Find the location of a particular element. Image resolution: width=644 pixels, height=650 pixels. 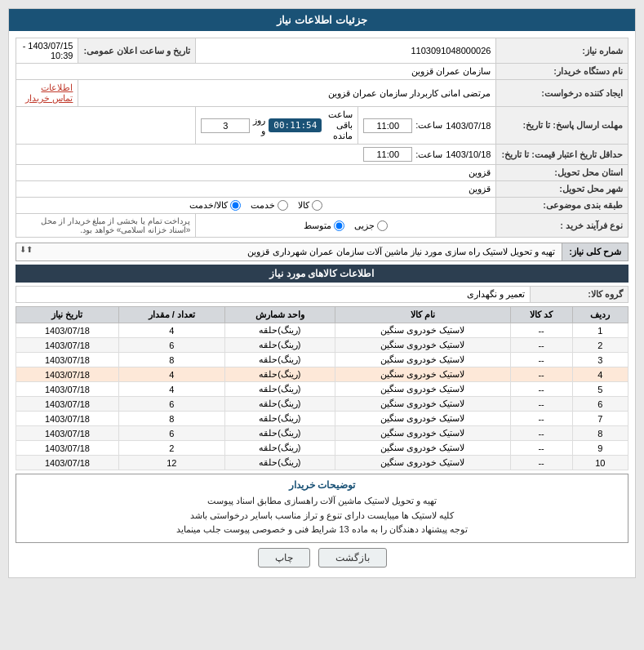

radio-kalaa-khedmat: کالا/خدمت is located at coordinates (215, 206).